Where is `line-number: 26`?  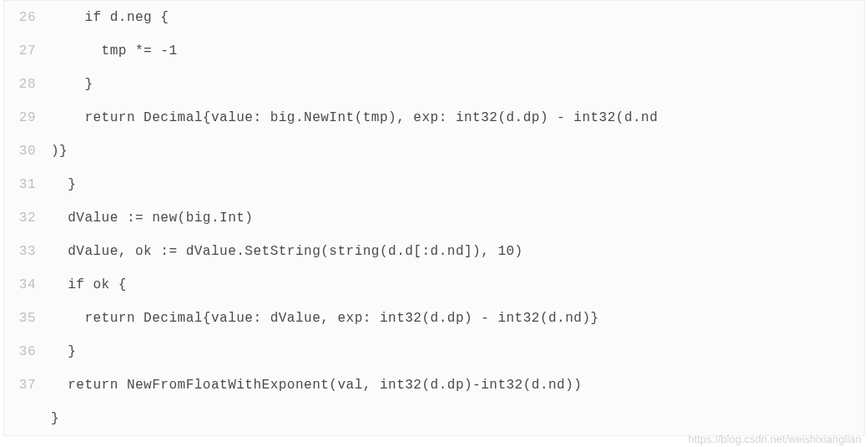 line-number: 26 is located at coordinates (28, 18).